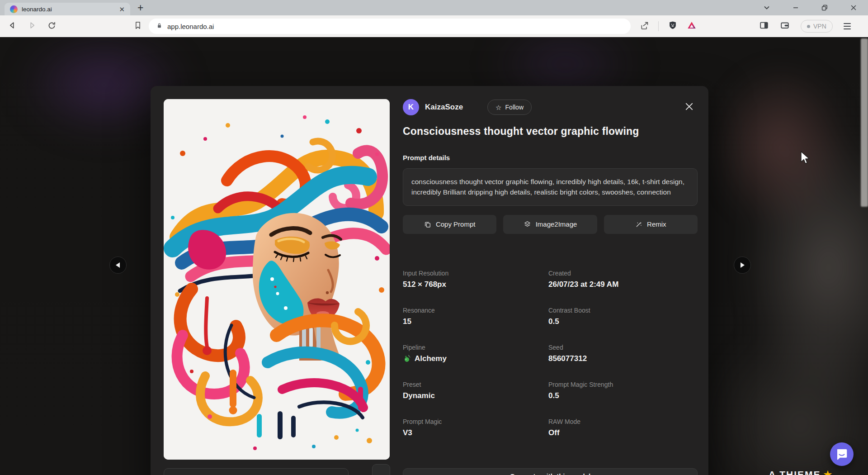  What do you see at coordinates (191, 26) in the screenshot?
I see `url-text: app.leonardo.ai` at bounding box center [191, 26].